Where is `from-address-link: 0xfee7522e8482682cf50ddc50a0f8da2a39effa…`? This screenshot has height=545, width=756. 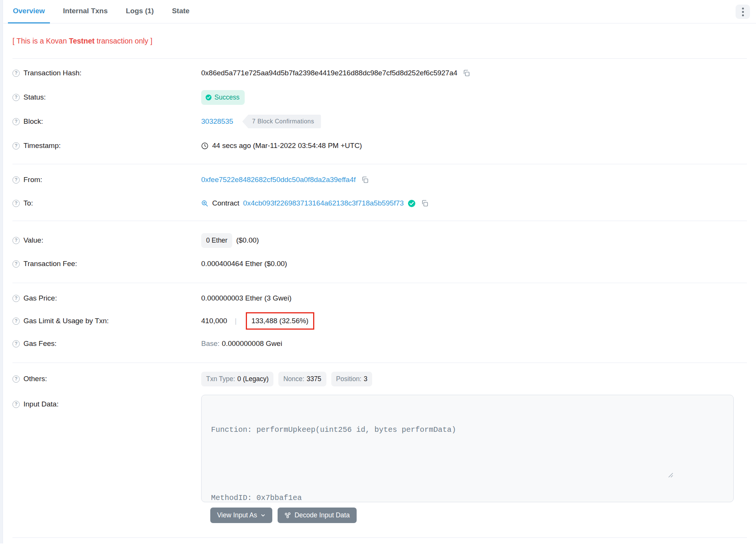 from-address-link: 0xfee7522e8482682cf50ddc50a0f8da2a39effa… is located at coordinates (278, 180).